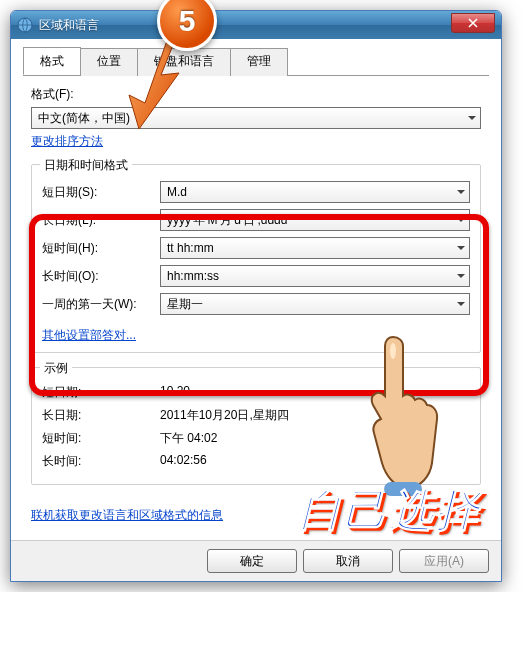  I want to click on window-title: 区域和语言, so click(69, 26).